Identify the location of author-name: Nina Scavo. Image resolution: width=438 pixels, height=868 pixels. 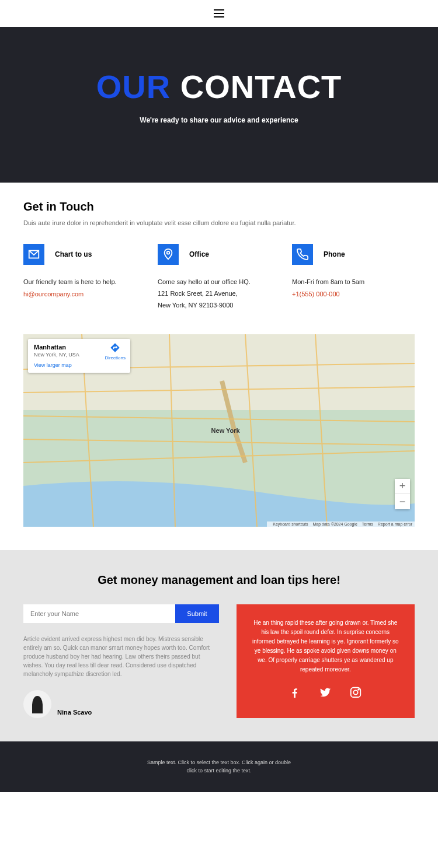
(75, 713).